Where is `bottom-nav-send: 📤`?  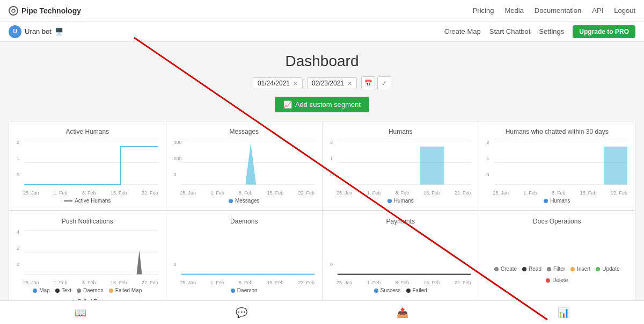 bottom-nav-send: 📤 is located at coordinates (402, 313).